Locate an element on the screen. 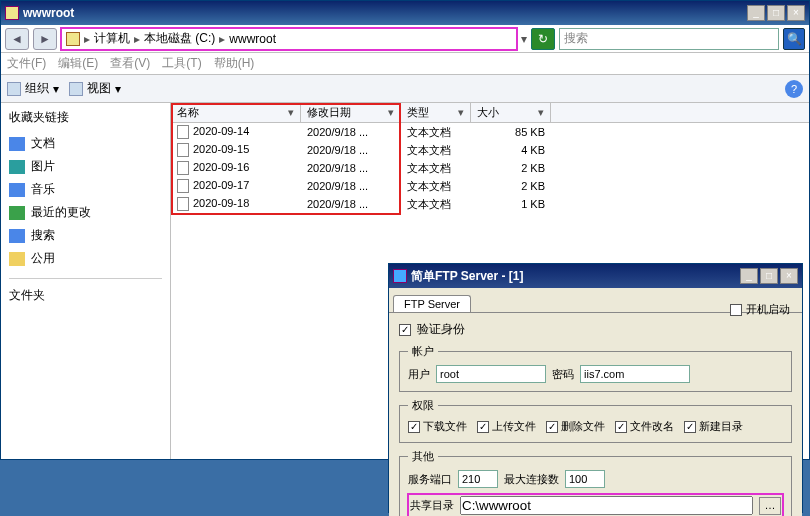 The image size is (810, 516). other-legend: 其他 is located at coordinates (423, 456).